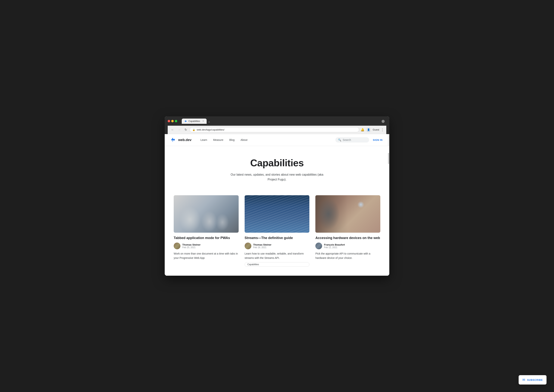  I want to click on article-card: Streams—The definitive guide Thomas Stei…, so click(277, 231).